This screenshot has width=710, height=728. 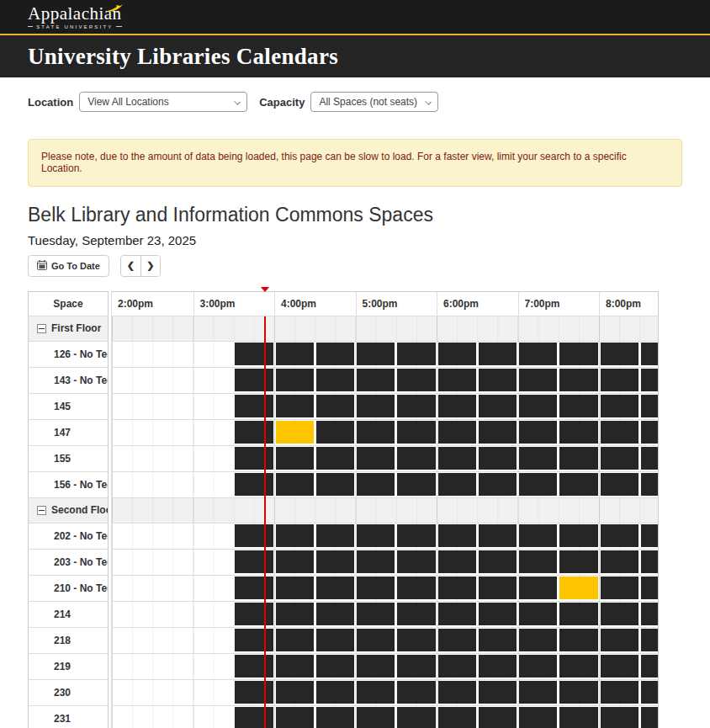 What do you see at coordinates (368, 102) in the screenshot?
I see `capacity-select-value: All Spaces (not seats)` at bounding box center [368, 102].